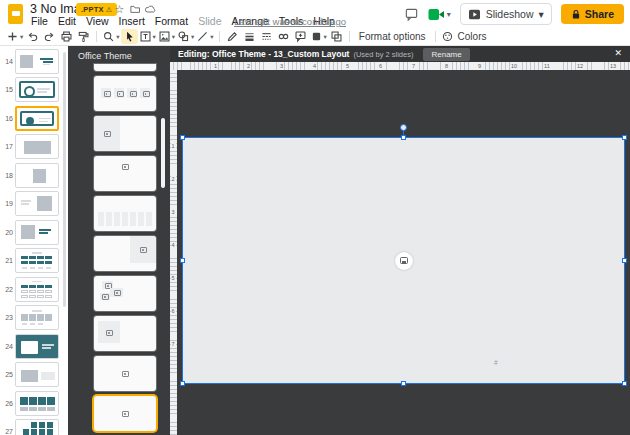 The height and width of the screenshot is (435, 630). I want to click on border-dash-icon, so click(266, 36).